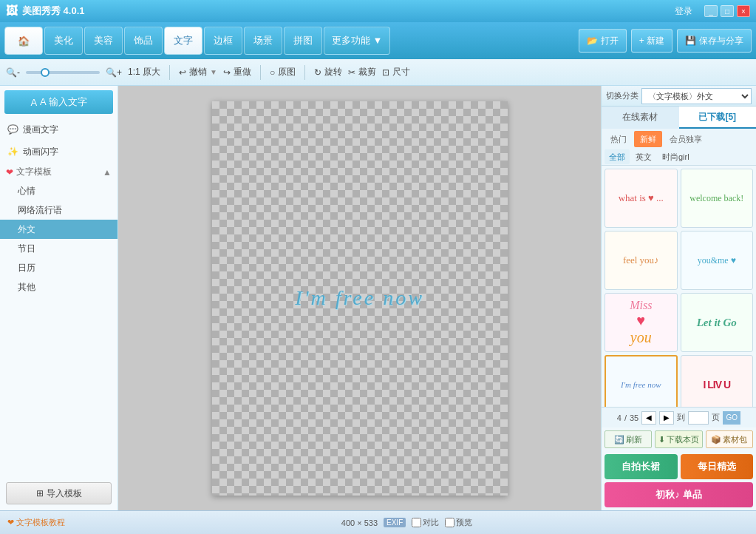 The height and width of the screenshot is (534, 756). Describe the element at coordinates (59, 493) in the screenshot. I see `import-template-button: ⊞ 导入模板` at that location.